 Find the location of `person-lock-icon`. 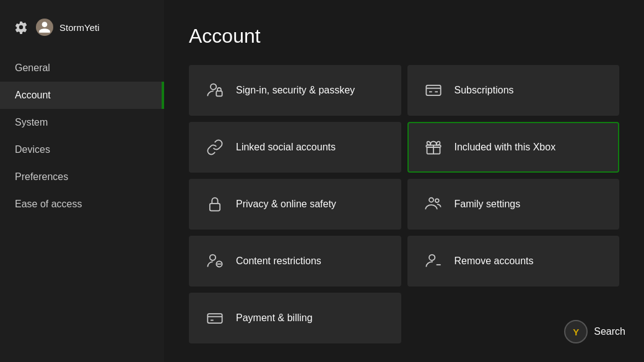

person-lock-icon is located at coordinates (215, 90).